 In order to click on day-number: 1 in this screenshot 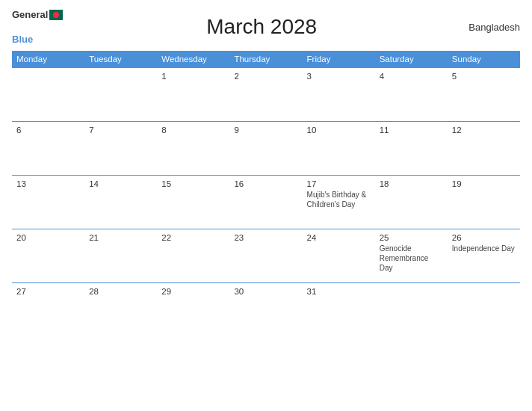, I will do `click(193, 76)`.